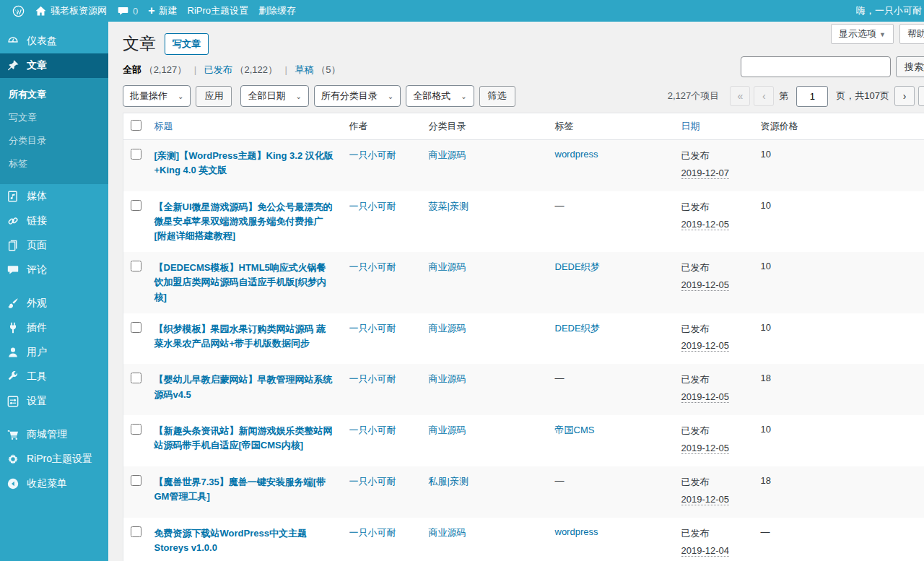 This screenshot has width=924, height=561. Describe the element at coordinates (54, 196) in the screenshot. I see `sidebar-item-media: 媒体` at that location.